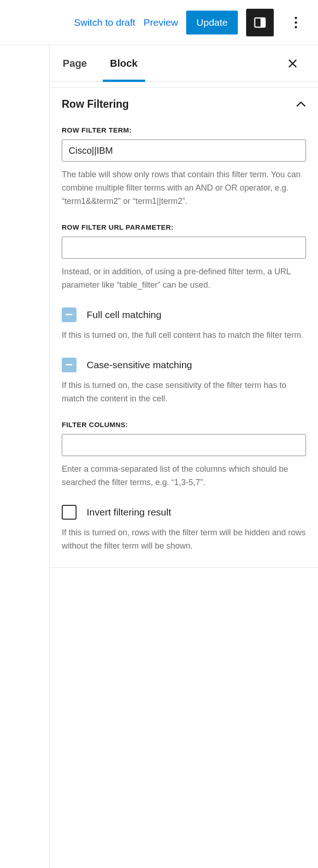 This screenshot has height=868, width=318. What do you see at coordinates (95, 104) in the screenshot?
I see `section-title: Row Filtering` at bounding box center [95, 104].